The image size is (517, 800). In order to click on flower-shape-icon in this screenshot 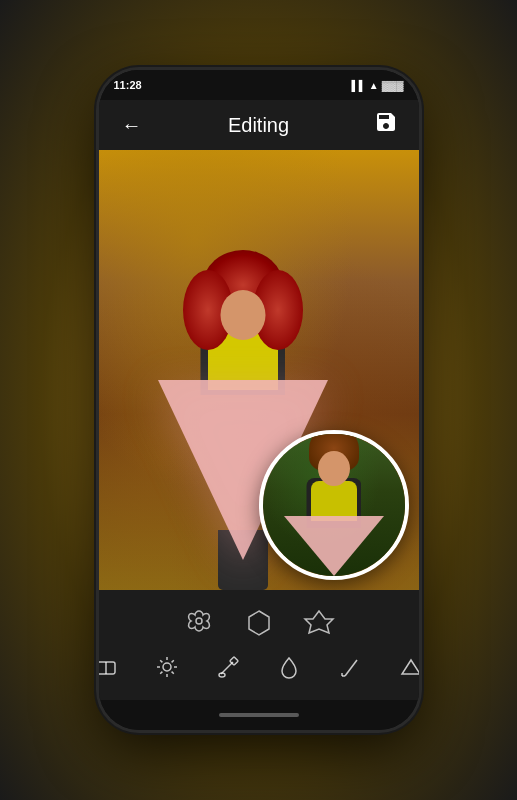, I will do `click(199, 623)`.